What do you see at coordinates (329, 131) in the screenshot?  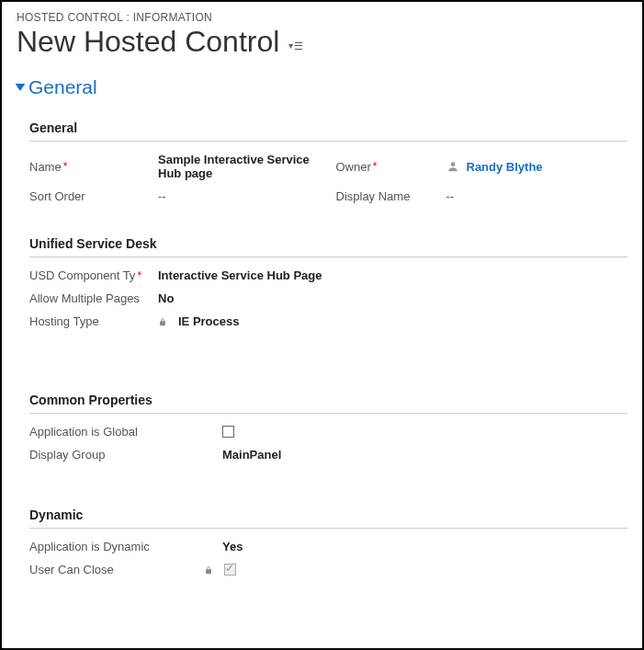 I see `subsection-title-general: General` at bounding box center [329, 131].